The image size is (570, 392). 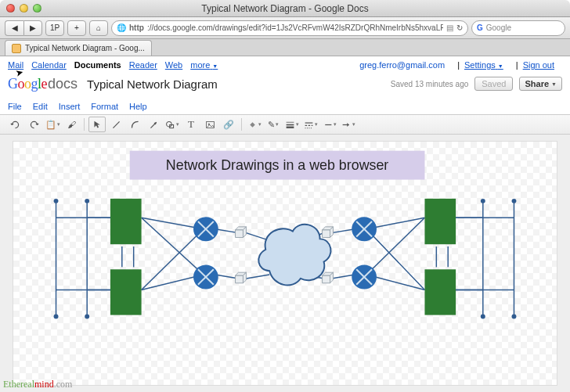 I want to click on docs-logo-suffix: docs, so click(x=63, y=85).